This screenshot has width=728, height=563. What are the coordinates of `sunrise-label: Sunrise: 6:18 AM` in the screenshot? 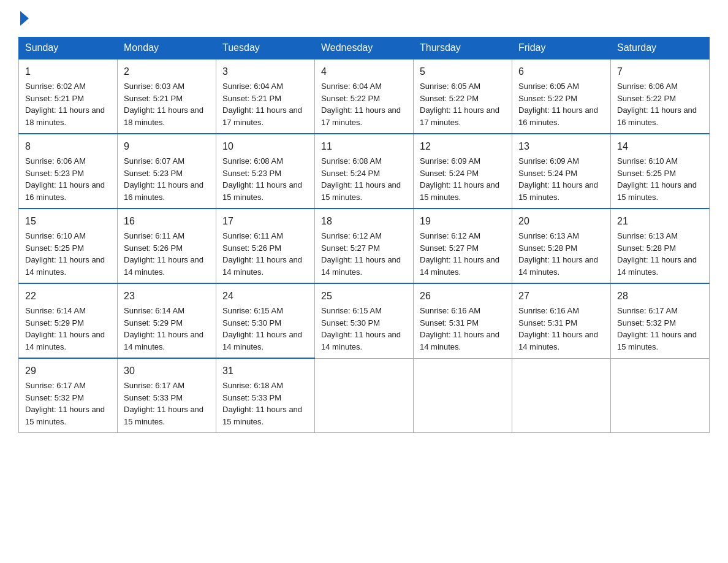 It's located at (252, 385).